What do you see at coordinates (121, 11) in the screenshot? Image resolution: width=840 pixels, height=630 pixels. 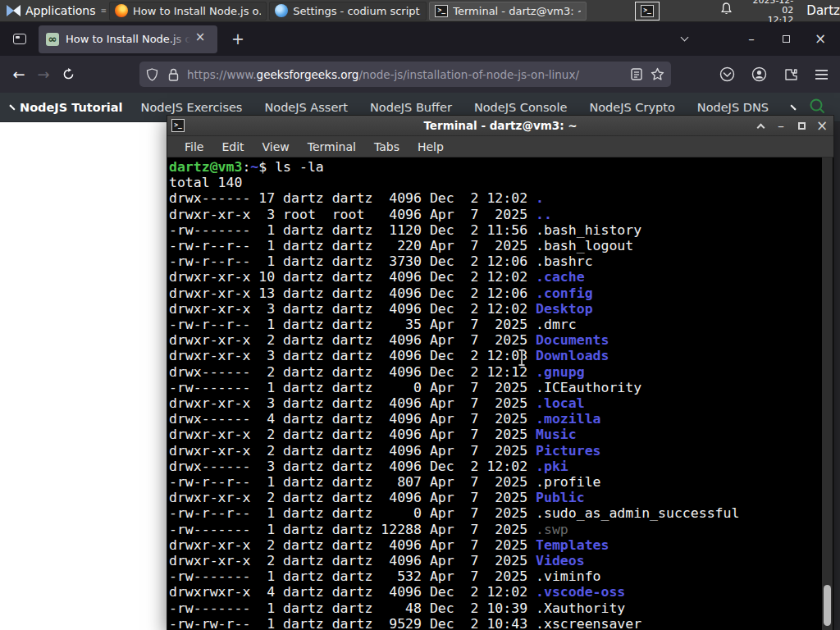 I see `firefox-icon` at bounding box center [121, 11].